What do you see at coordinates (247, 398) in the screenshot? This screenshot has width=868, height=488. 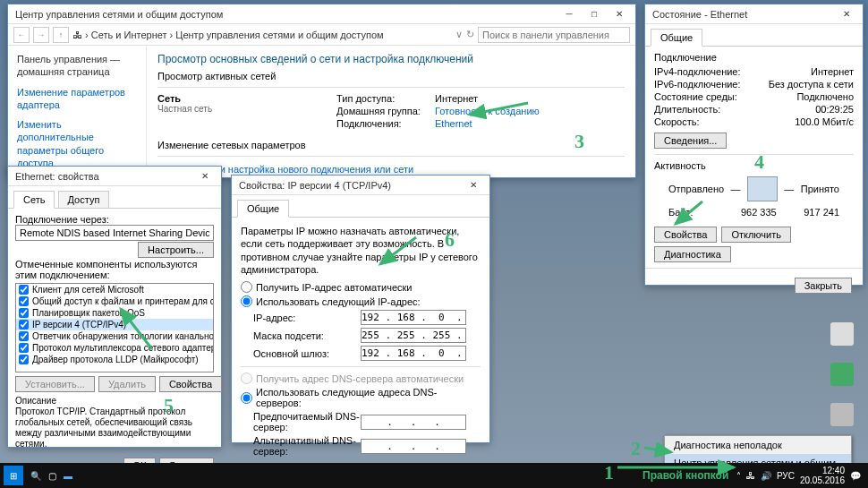 I see `radio-manual-dns` at bounding box center [247, 398].